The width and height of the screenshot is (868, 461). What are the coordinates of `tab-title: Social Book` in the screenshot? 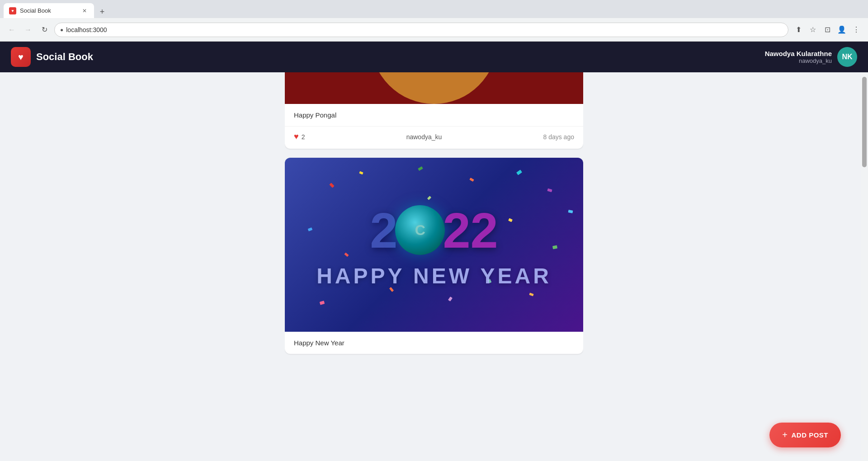 It's located at (35, 11).